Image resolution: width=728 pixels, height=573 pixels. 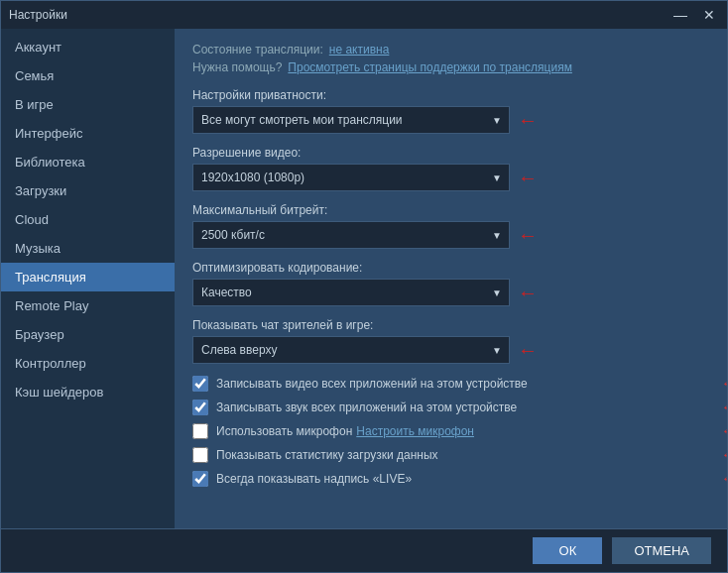 I want to click on resolution-annotation-arrow: ←, so click(x=528, y=178).